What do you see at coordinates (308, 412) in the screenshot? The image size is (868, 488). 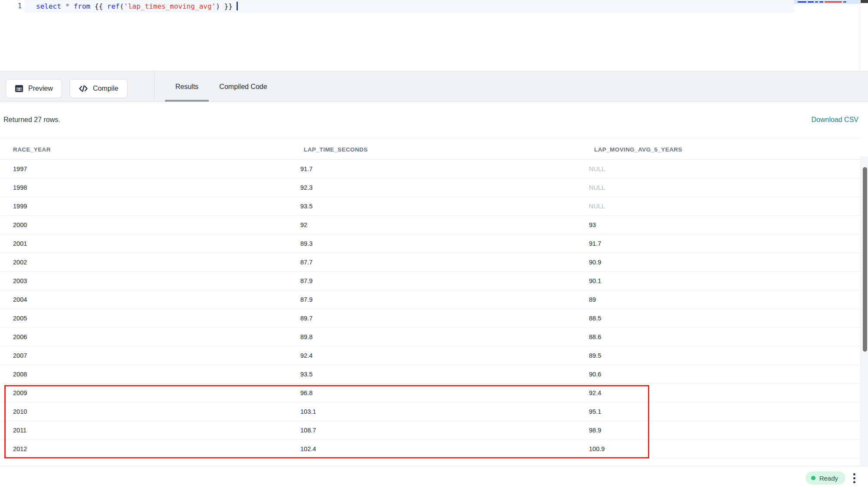 I see `table-cell: 103.1` at bounding box center [308, 412].